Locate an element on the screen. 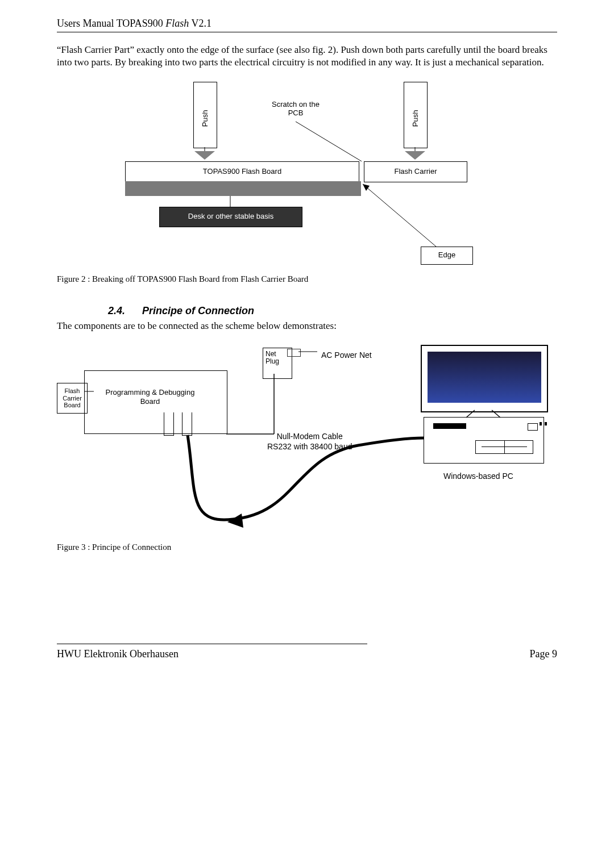 This screenshot has width=614, height=868. pc-monitor is located at coordinates (484, 378).